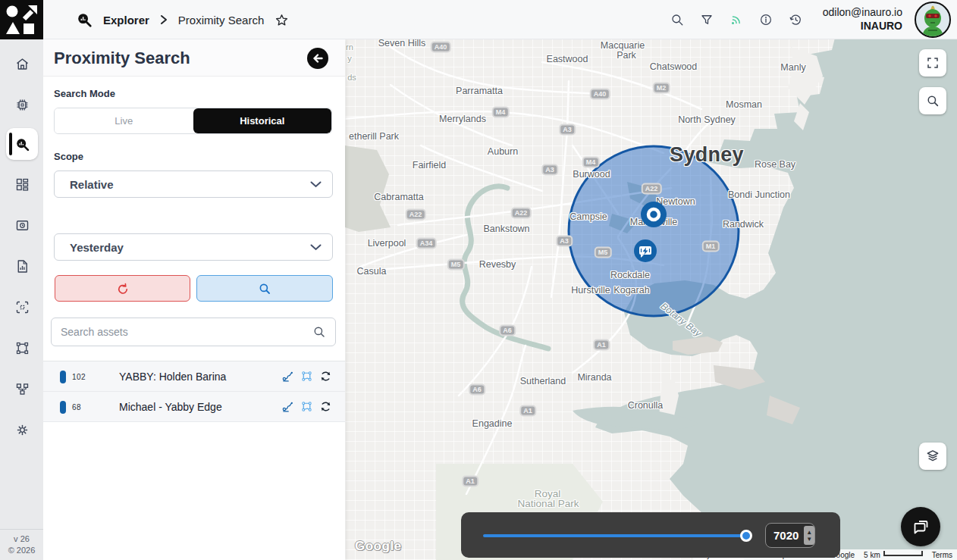 Image resolution: width=957 pixels, height=560 pixels. I want to click on asset-row: 68Michael - Yabby Edge, so click(194, 407).